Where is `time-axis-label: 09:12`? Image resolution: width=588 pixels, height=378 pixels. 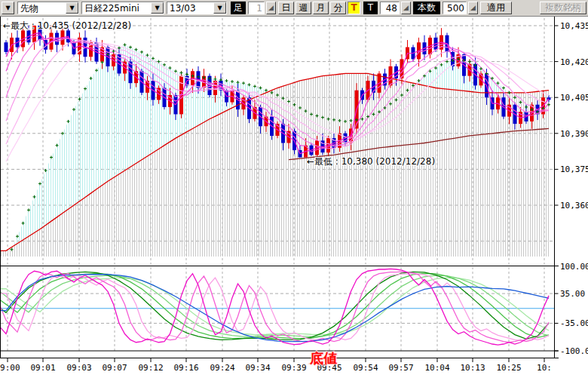
time-axis-label: 09:12 is located at coordinates (151, 368).